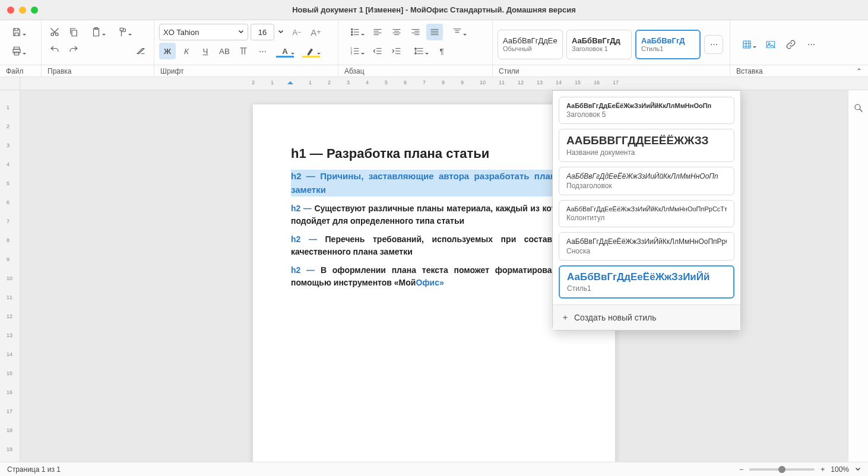  I want to click on label-styles: Стили, so click(612, 71).